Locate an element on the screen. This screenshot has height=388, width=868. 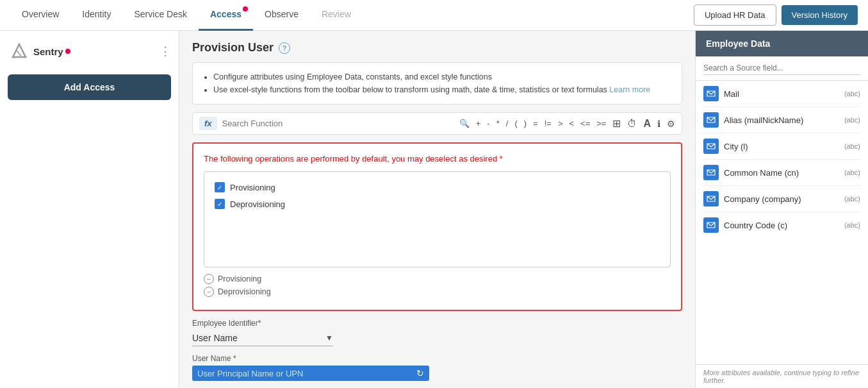
panel-item-name: Mail is located at coordinates (782, 94).